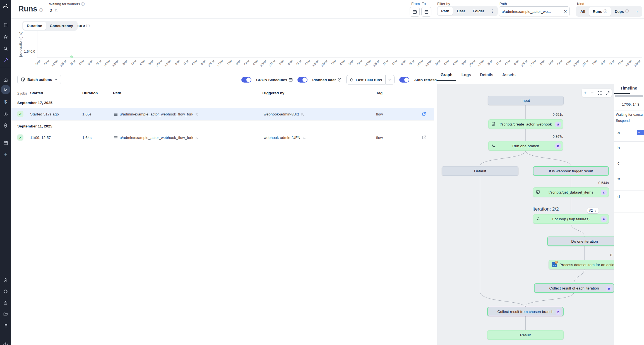 The image size is (644, 345). Describe the element at coordinates (366, 80) in the screenshot. I see `runs-range-button: Last 1000 runs` at that location.